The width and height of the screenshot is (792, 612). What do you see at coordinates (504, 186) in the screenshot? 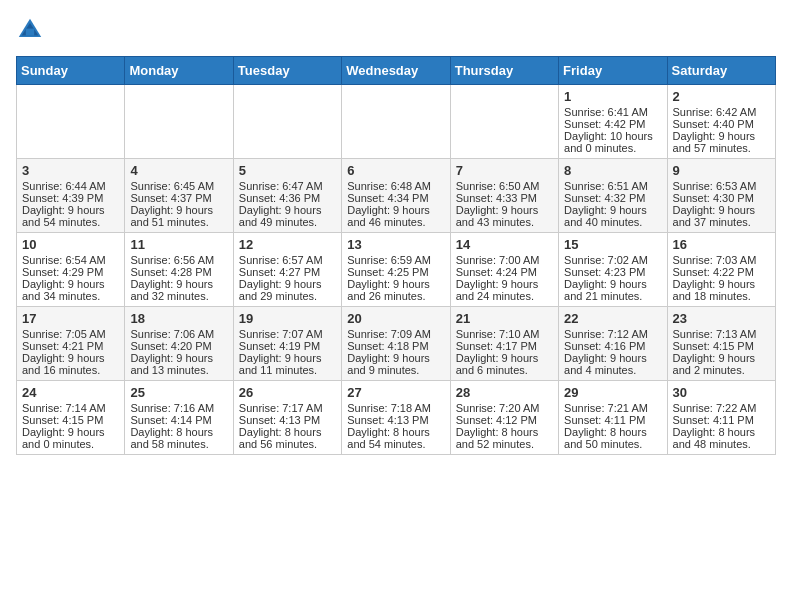
I see `day-info: Sunrise: 6:50 AM` at bounding box center [504, 186].